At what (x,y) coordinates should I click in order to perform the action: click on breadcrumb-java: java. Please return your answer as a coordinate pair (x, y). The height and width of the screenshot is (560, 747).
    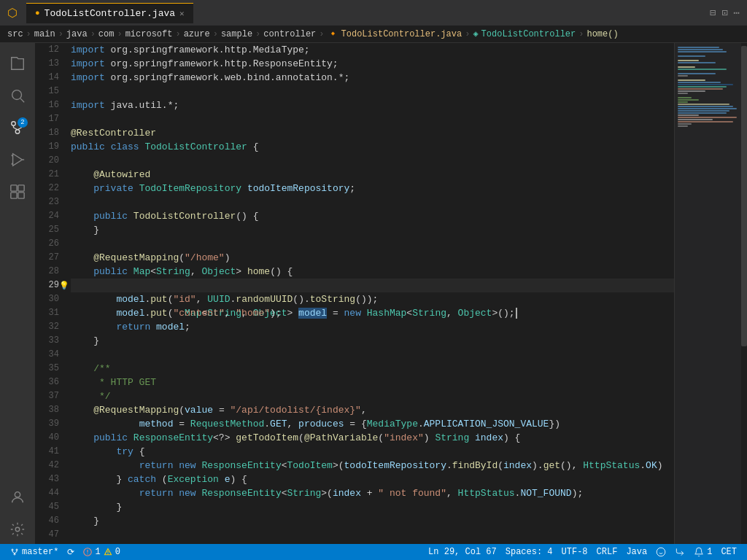
    Looking at the image, I should click on (77, 34).